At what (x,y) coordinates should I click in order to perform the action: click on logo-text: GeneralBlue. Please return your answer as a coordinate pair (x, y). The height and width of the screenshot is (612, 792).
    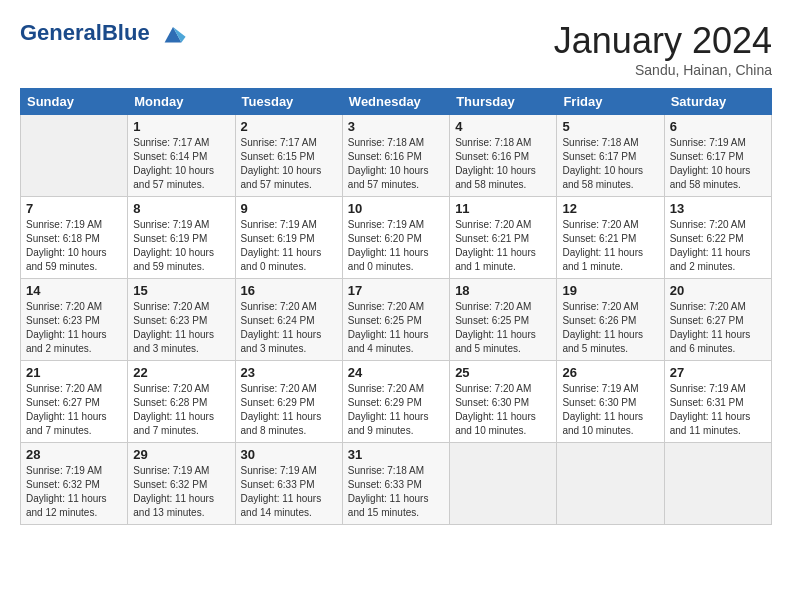
    Looking at the image, I should click on (104, 34).